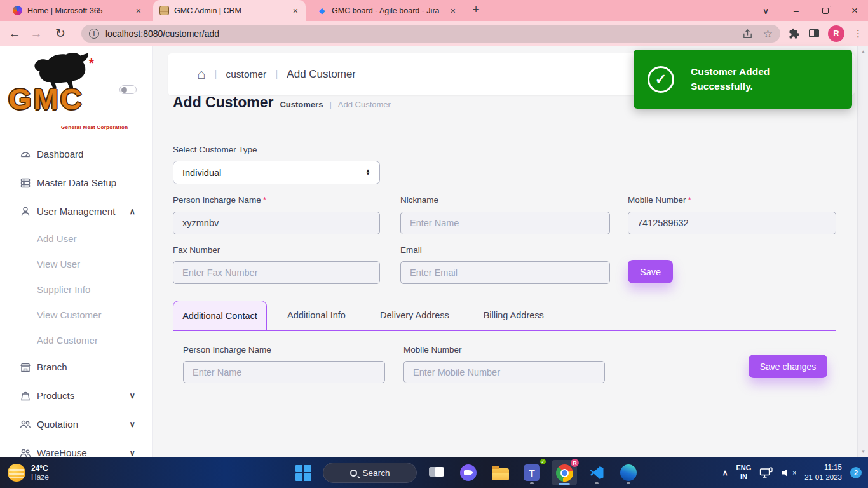  What do you see at coordinates (824, 473) in the screenshot?
I see `clock: 11:15 21-01-2023` at bounding box center [824, 473].